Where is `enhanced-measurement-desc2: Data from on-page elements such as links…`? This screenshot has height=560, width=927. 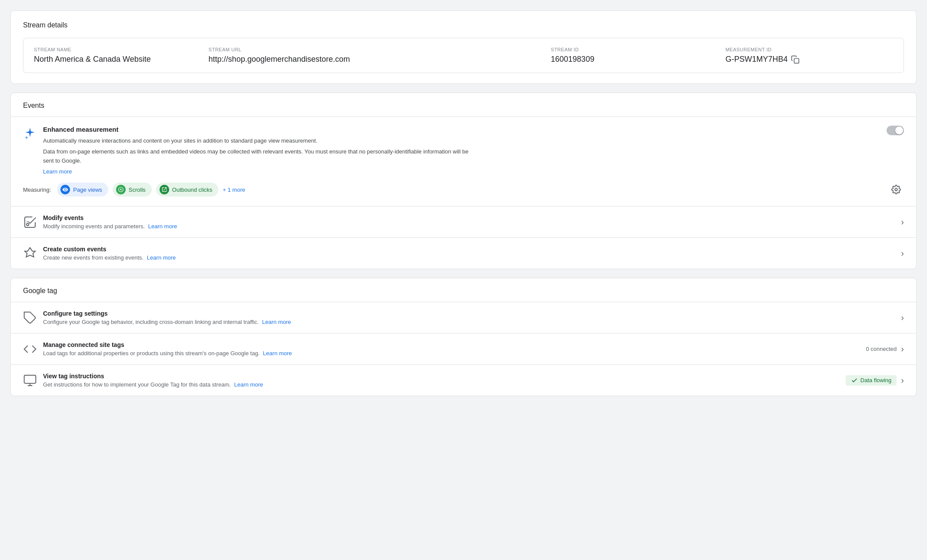
enhanced-measurement-desc2: Data from on-page elements such as links… is located at coordinates (260, 157).